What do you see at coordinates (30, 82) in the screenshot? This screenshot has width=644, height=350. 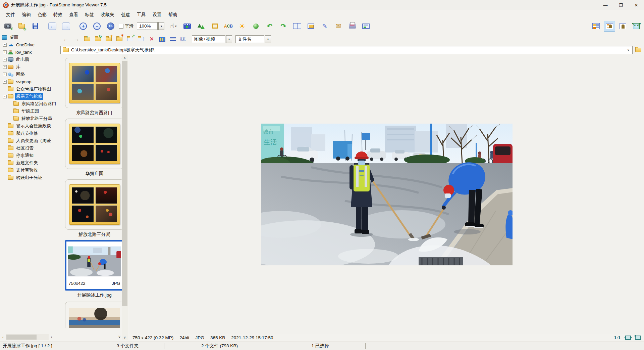 I see `tree-item-svgmap: + svgmap` at bounding box center [30, 82].